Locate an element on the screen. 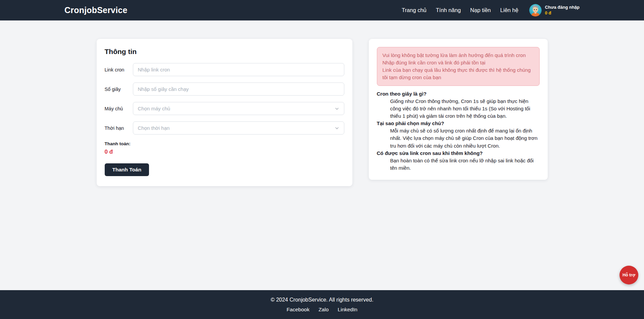 The image size is (644, 319). form-row-link-cron: Link cron is located at coordinates (225, 70).